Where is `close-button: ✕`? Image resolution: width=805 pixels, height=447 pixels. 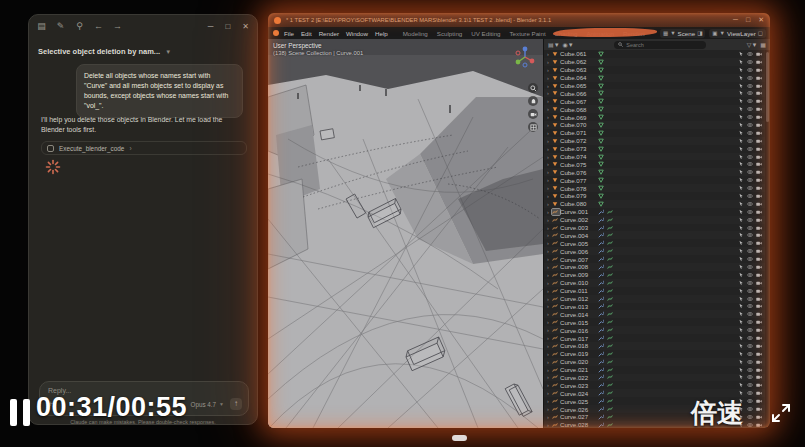
close-button: ✕ is located at coordinates (246, 26).